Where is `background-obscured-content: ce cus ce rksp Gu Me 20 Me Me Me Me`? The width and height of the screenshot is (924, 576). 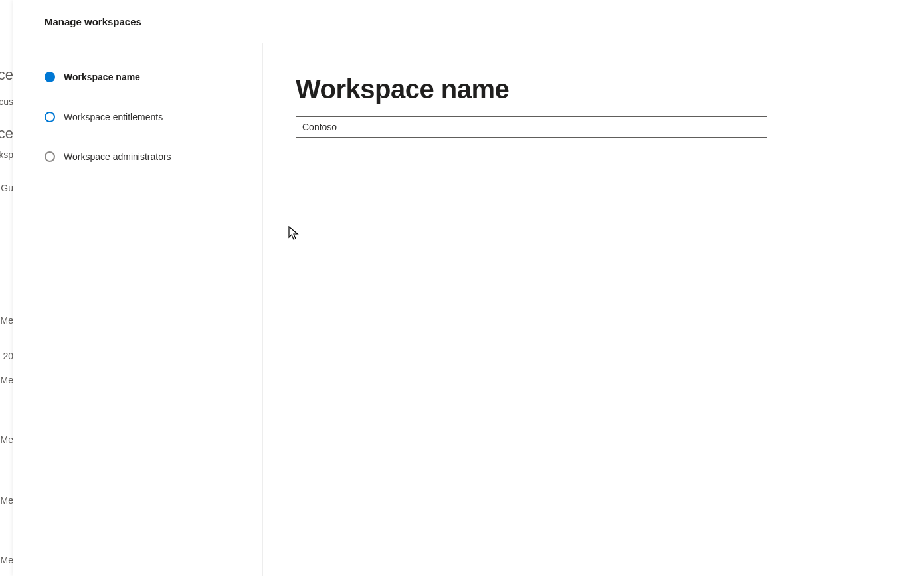
background-obscured-content: ce cus ce rksp Gu Me 20 Me Me Me Me is located at coordinates (7, 288).